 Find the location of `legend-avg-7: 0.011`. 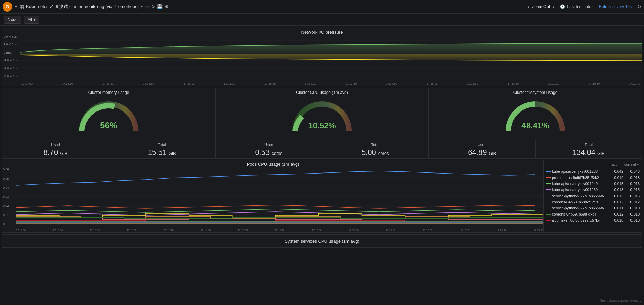

legend-avg-7: 0.011 is located at coordinates (617, 208).